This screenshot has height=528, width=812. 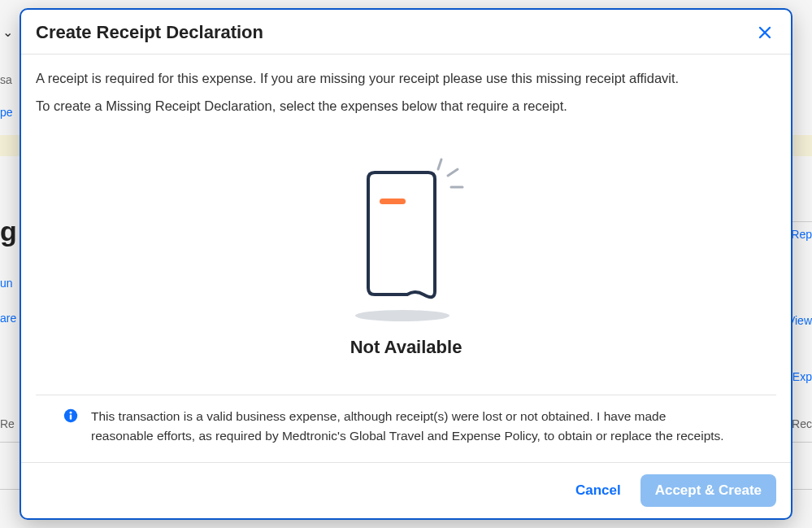 What do you see at coordinates (7, 283) in the screenshot?
I see `bg-link: un` at bounding box center [7, 283].